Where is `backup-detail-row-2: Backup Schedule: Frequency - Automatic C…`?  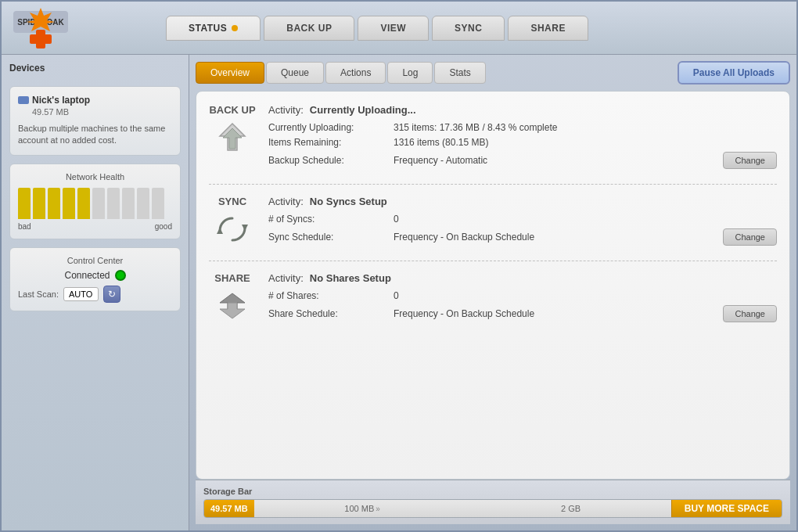 backup-detail-row-2: Backup Schedule: Frequency - Automatic C… is located at coordinates (523, 160).